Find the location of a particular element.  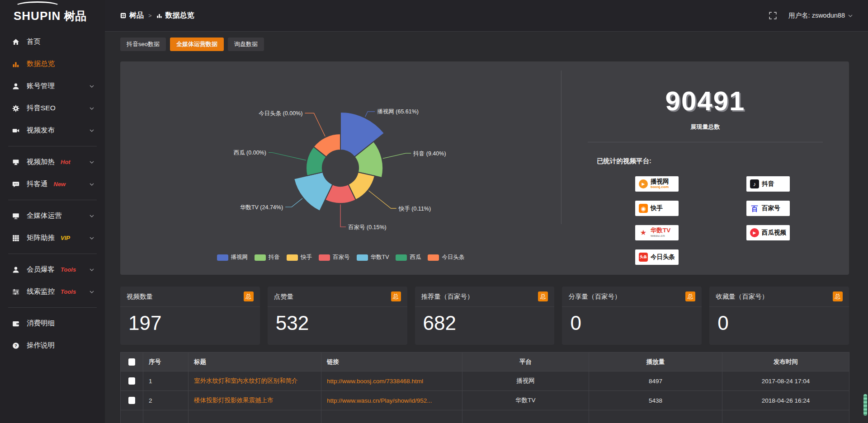

video-icon is located at coordinates (16, 131).